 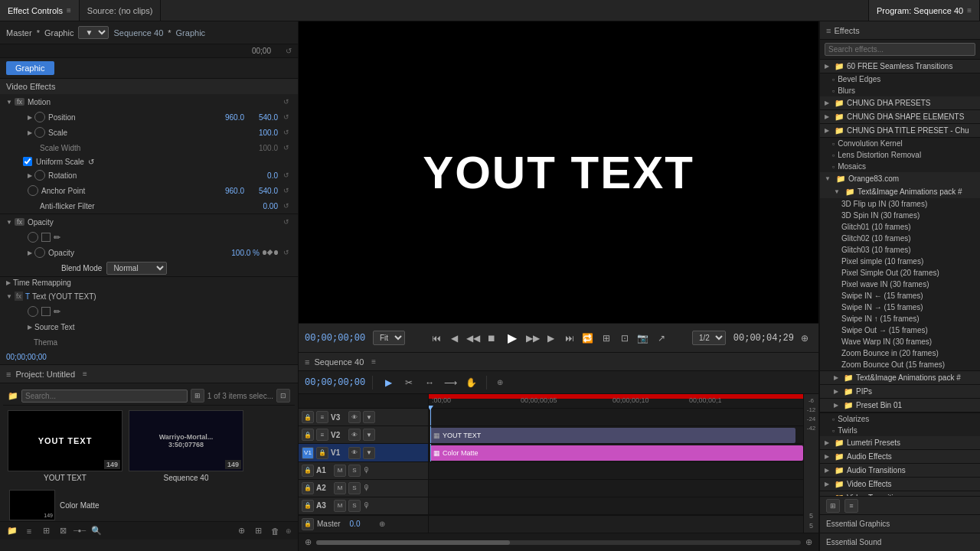 What do you see at coordinates (900, 354) in the screenshot?
I see `effects-item-zoom-in: Zoom Bounce in (20 frames)` at bounding box center [900, 354].